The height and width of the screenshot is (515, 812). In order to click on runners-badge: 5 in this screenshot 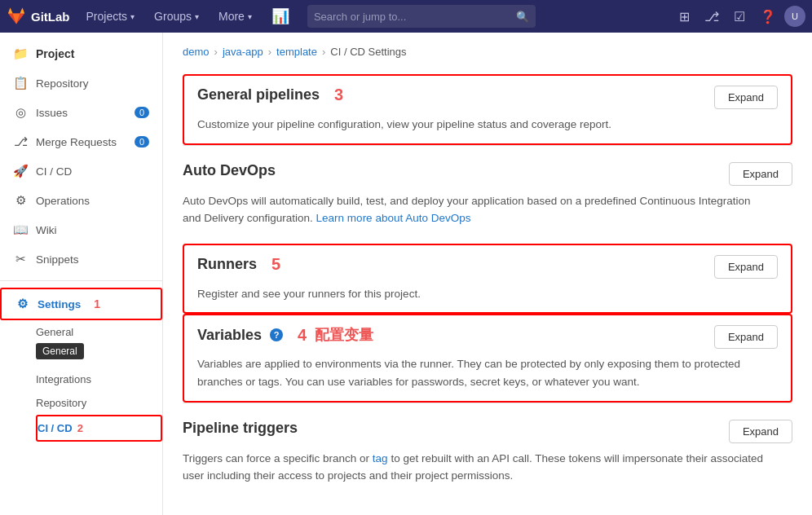, I will do `click(276, 264)`.